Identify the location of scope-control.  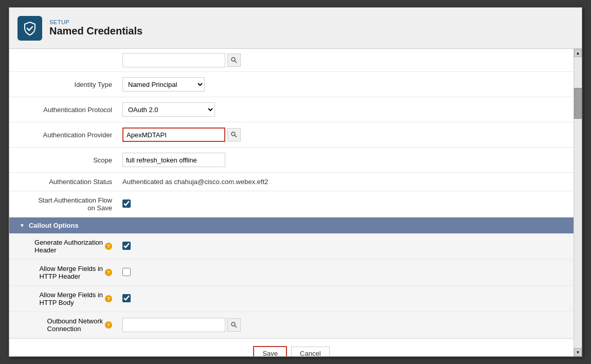
(343, 160).